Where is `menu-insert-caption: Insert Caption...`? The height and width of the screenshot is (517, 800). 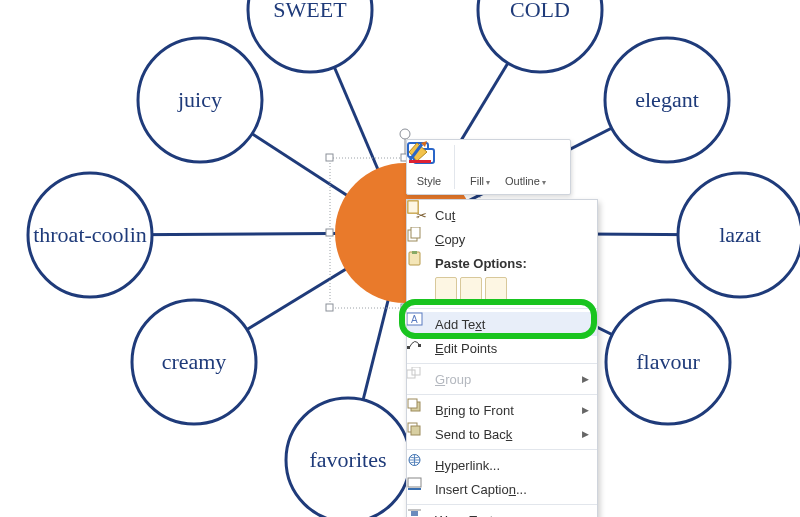 menu-insert-caption: Insert Caption... is located at coordinates (502, 489).